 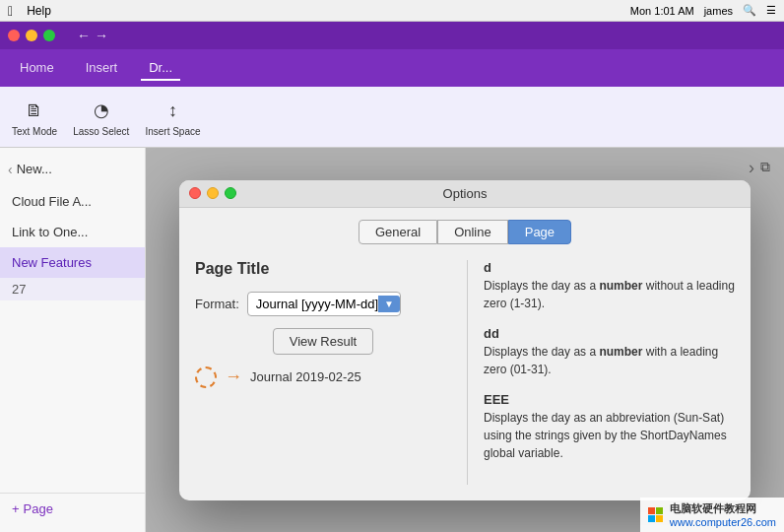 What do you see at coordinates (609, 295) in the screenshot?
I see `help-desc-d: Displays the day as a number without a l…` at bounding box center [609, 295].